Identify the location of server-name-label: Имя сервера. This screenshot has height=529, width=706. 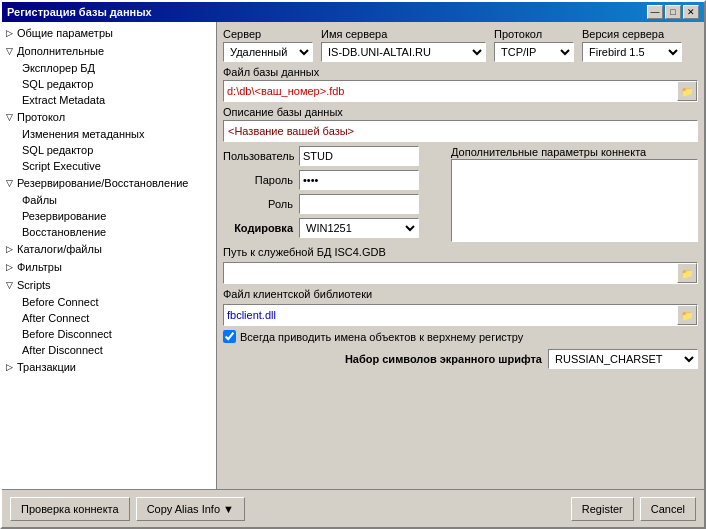
(404, 34).